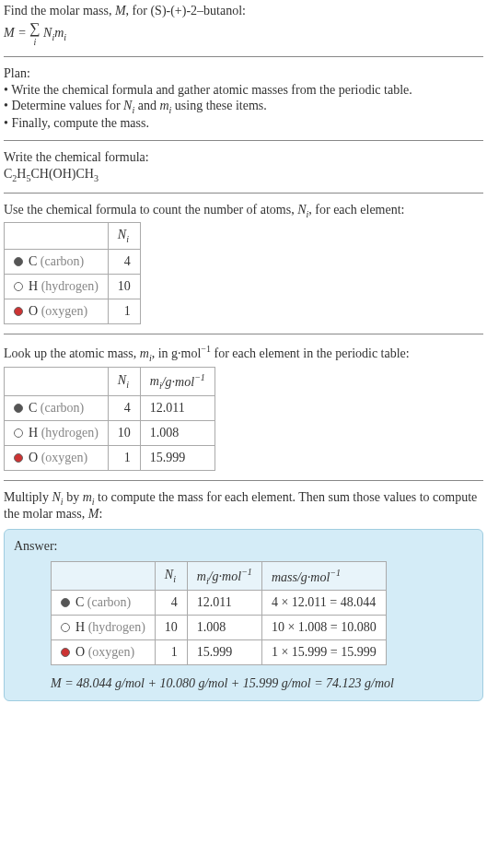  What do you see at coordinates (243, 123) in the screenshot?
I see `plan-item: • Finally, compute the mass.` at bounding box center [243, 123].